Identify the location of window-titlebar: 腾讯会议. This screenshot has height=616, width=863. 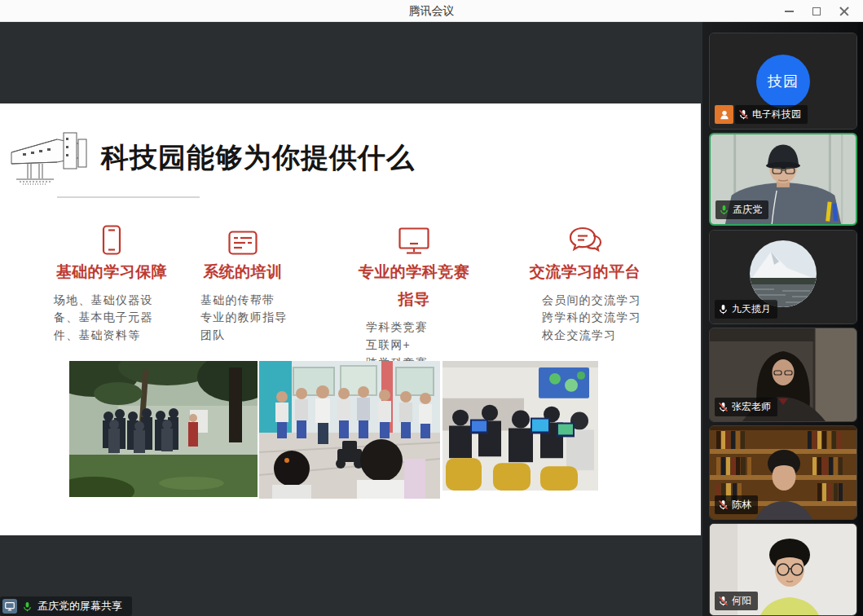
(432, 11).